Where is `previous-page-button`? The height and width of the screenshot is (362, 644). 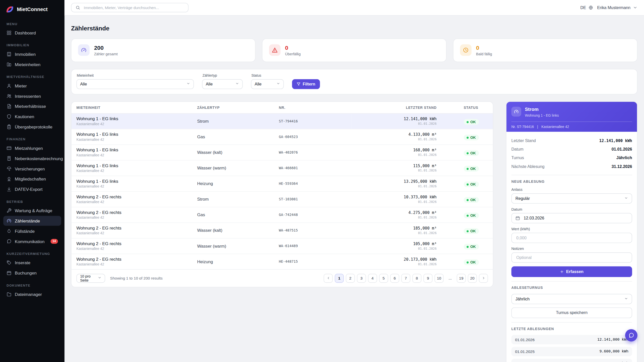
previous-page-button is located at coordinates (328, 278).